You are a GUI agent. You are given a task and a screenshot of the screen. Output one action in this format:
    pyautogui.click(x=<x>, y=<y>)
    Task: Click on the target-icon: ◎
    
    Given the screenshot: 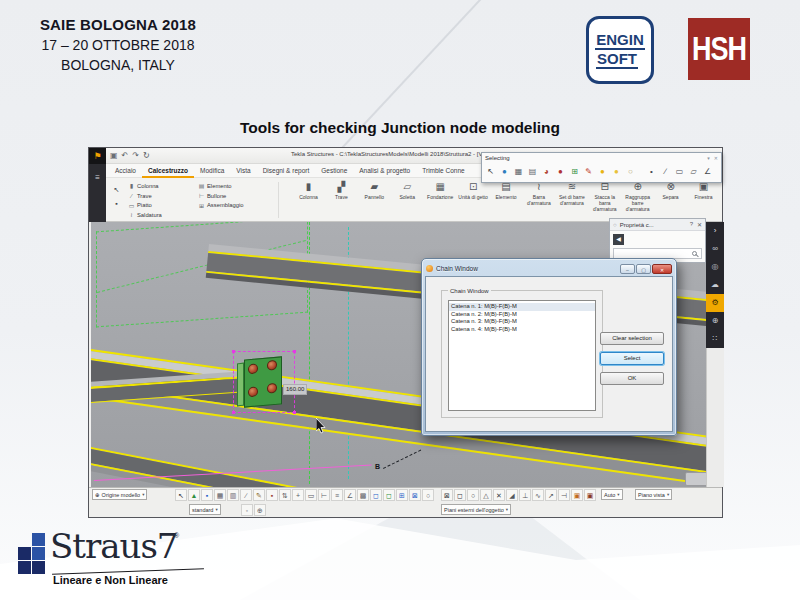 What is the action you would take?
    pyautogui.click(x=715, y=267)
    